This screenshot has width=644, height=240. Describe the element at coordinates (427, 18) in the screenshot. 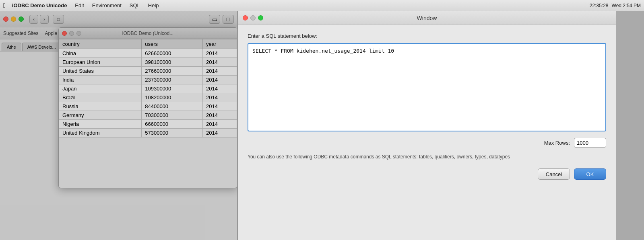

I see `modal-title: Window` at that location.